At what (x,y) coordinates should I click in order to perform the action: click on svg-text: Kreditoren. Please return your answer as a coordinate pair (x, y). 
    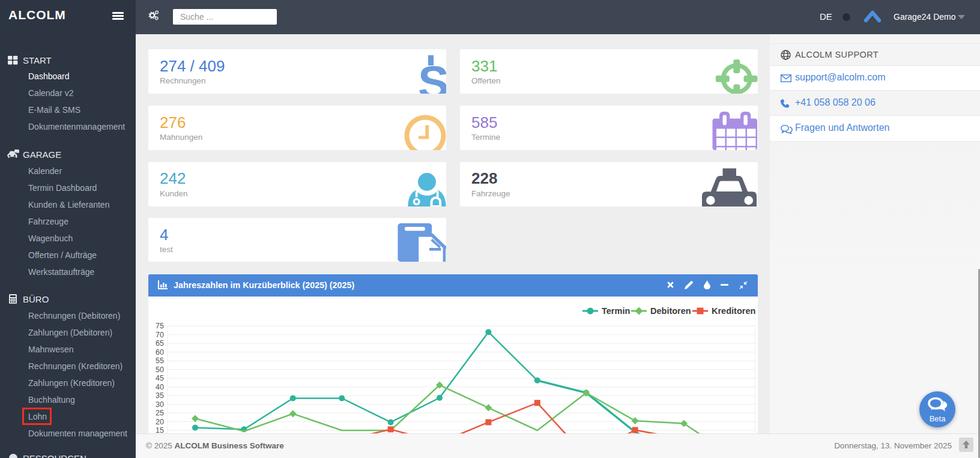
    Looking at the image, I should click on (734, 311).